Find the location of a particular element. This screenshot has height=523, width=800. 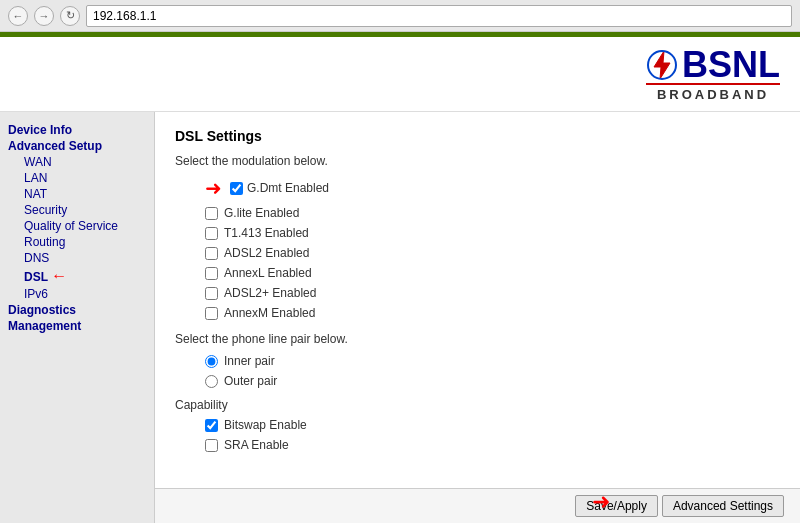

inner-label: Inner pair is located at coordinates (250, 361).